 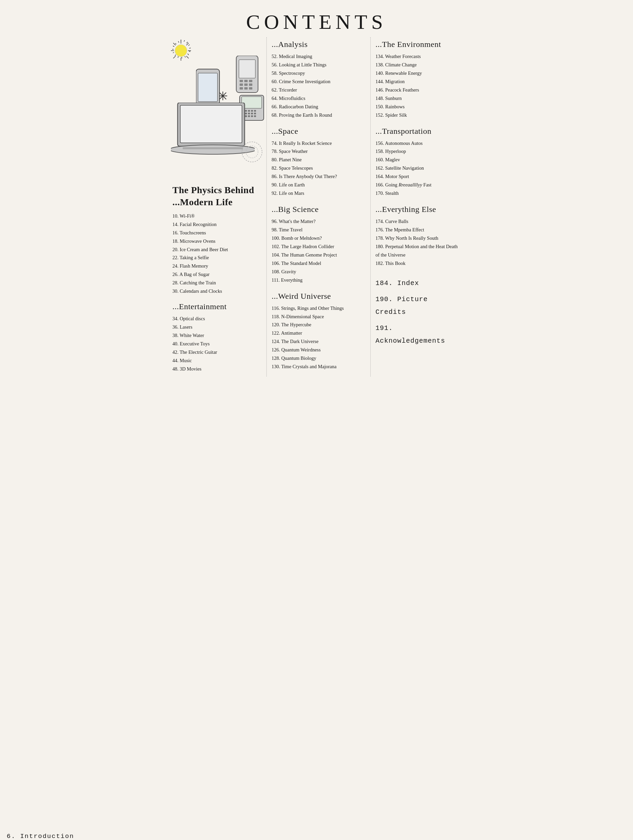 What do you see at coordinates (318, 210) in the screenshot?
I see `bigscience-section-title: ...Big Science` at bounding box center [318, 210].